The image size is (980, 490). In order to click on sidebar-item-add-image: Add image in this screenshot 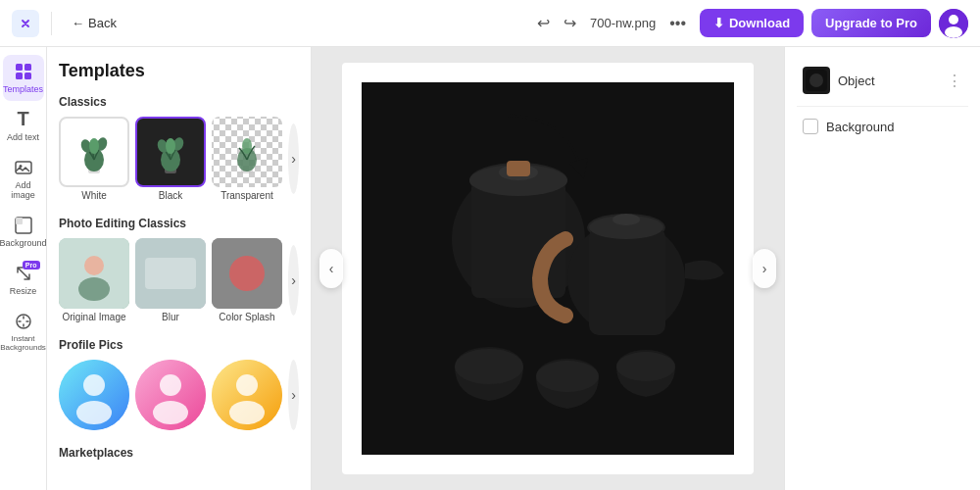, I will do `click(24, 179)`.